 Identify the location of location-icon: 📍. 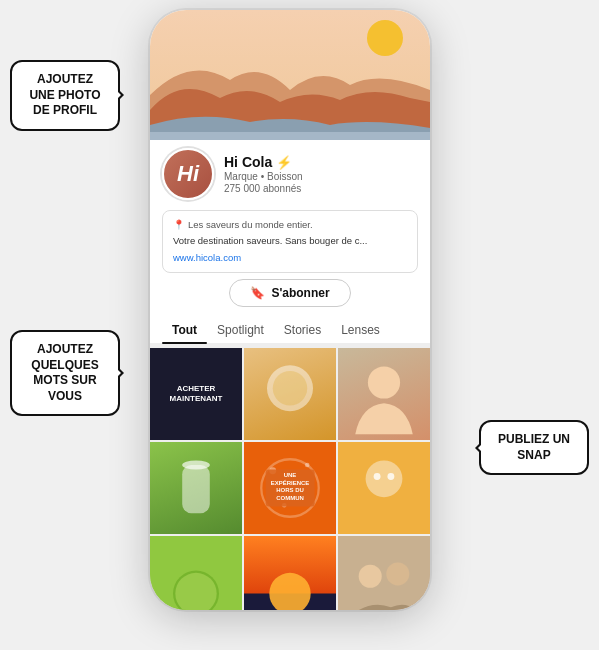
(179, 225).